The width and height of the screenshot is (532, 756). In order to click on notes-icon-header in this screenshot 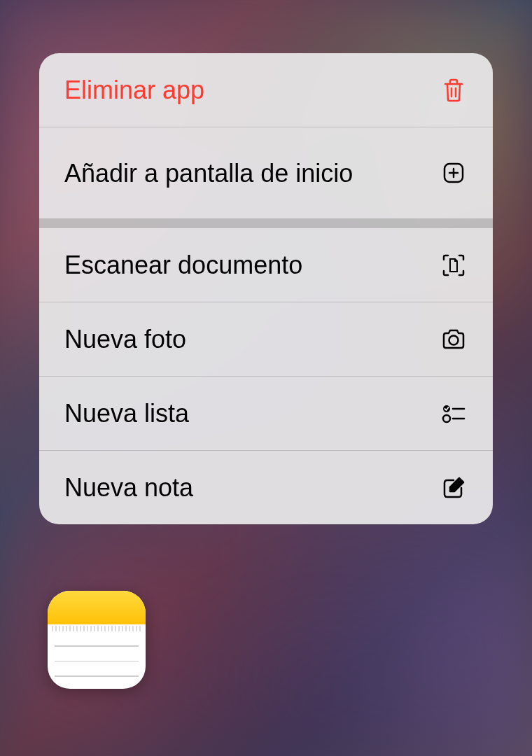, I will do `click(97, 608)`.